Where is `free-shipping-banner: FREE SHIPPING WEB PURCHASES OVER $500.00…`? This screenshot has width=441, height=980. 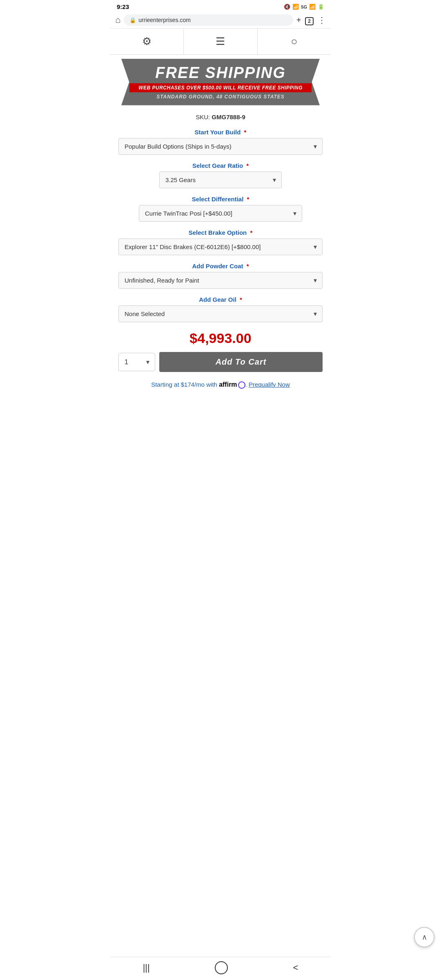 free-shipping-banner: FREE SHIPPING WEB PURCHASES OVER $500.00… is located at coordinates (220, 82).